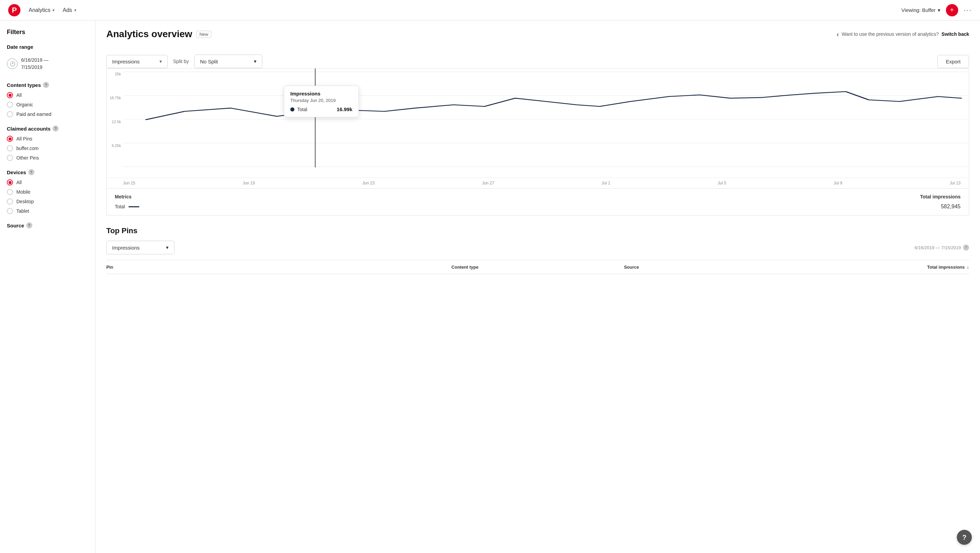 Image resolution: width=980 pixels, height=553 pixels. What do you see at coordinates (48, 192) in the screenshot?
I see `devices-section: Devices ? All Mobile Desktop Ta` at bounding box center [48, 192].